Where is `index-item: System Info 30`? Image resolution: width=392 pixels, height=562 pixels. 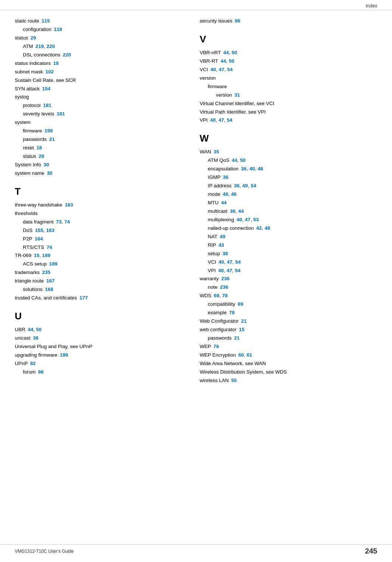
index-item: System Info 30 is located at coordinates (100, 165).